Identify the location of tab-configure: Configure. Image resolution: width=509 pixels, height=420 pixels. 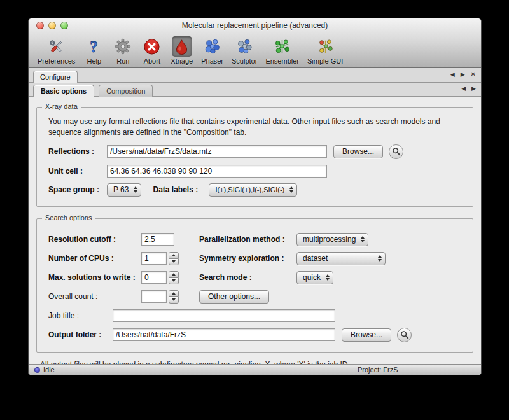
(55, 76).